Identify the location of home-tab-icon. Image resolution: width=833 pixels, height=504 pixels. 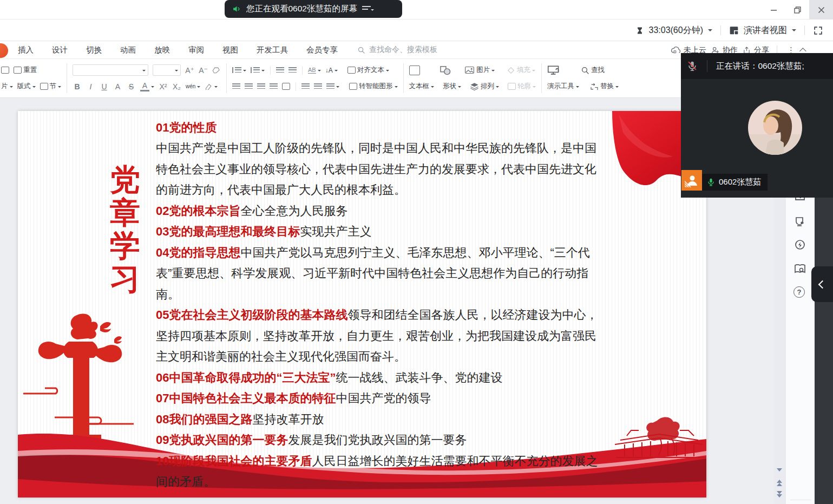
(4, 51).